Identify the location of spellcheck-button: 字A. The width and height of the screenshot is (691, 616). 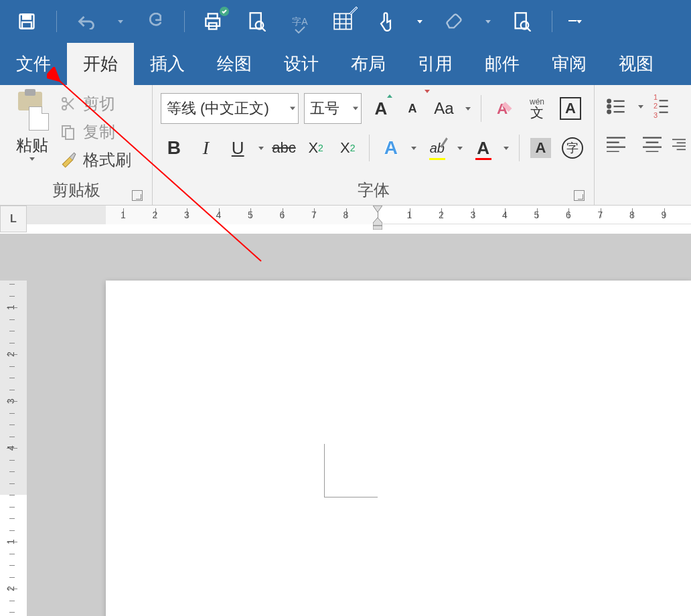
(300, 21).